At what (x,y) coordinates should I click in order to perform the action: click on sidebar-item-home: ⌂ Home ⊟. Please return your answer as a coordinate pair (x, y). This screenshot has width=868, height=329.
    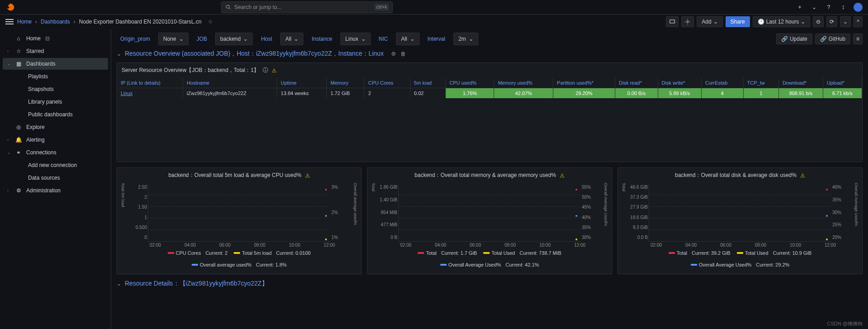
    Looking at the image, I should click on (55, 38).